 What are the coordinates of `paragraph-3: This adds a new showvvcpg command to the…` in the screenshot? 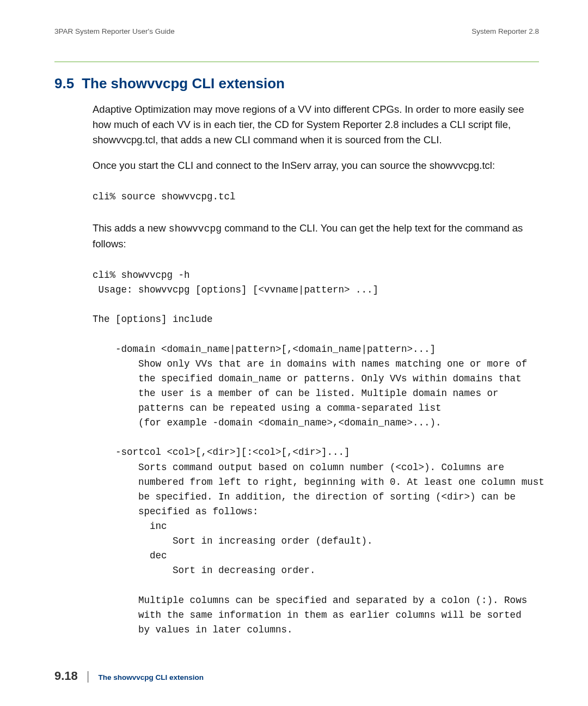 It's located at (316, 236).